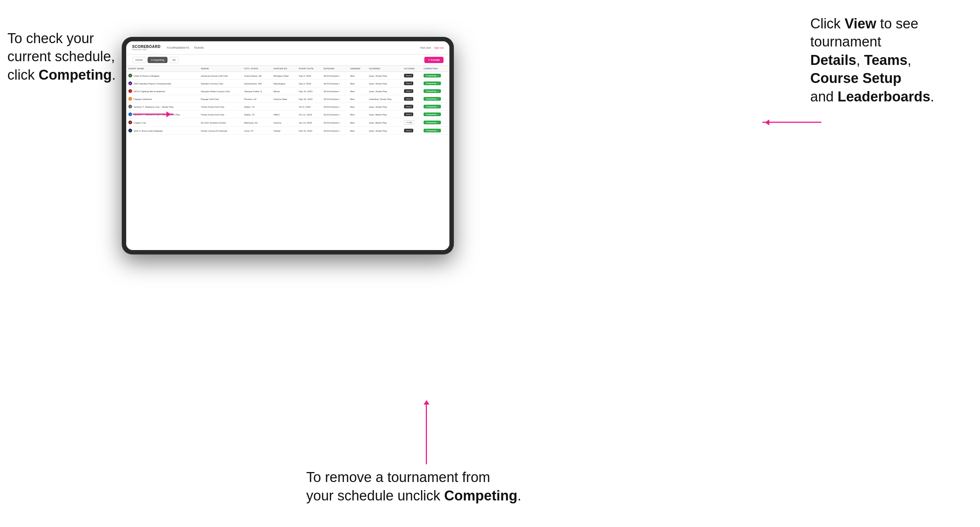  Describe the element at coordinates (220, 131) in the screenshot. I see `cell-venue-7: Ocean Course At Hokuala` at that location.